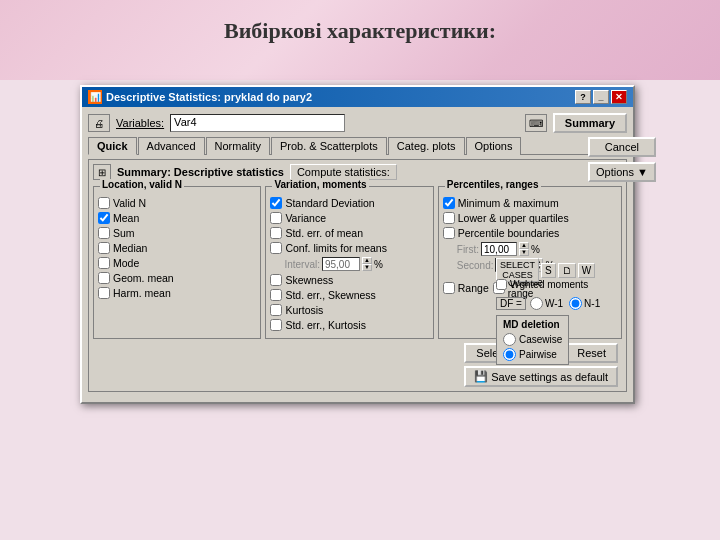 The width and height of the screenshot is (720, 540). I want to click on df-w1-radio, so click(536, 304).